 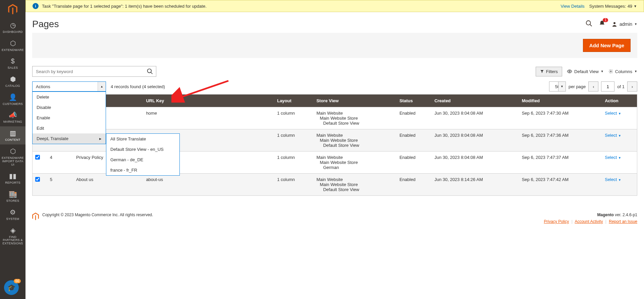 What do you see at coordinates (335, 185) in the screenshot?
I see `table-row: 5 About us about-us 1 column Main Websit…` at bounding box center [335, 185].